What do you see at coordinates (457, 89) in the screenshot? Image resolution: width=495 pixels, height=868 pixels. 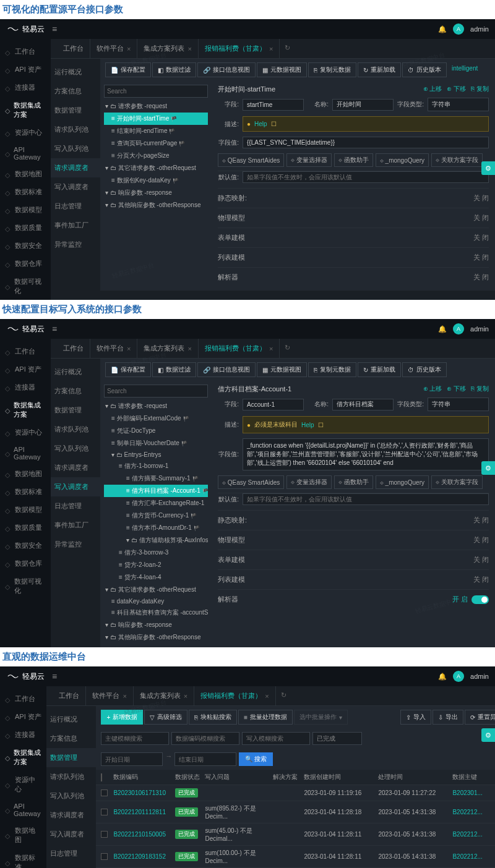 I see `move-down-link: ⊕ 下移` at bounding box center [457, 89].